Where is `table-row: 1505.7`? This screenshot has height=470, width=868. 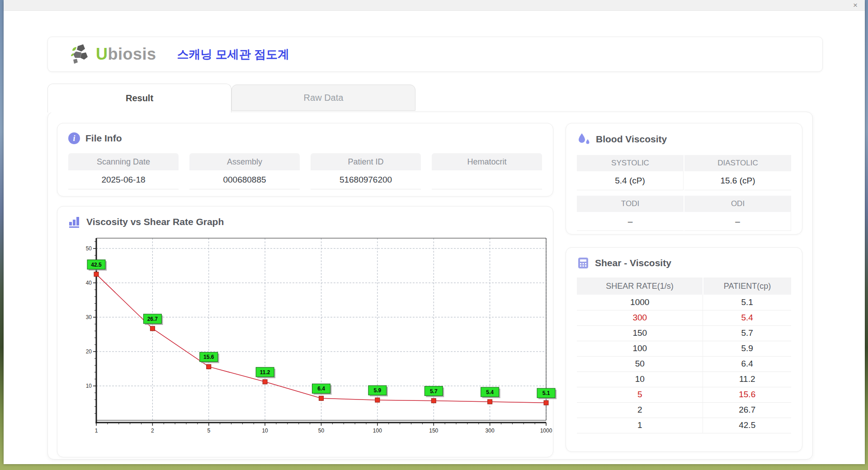
table-row: 1505.7 is located at coordinates (684, 333).